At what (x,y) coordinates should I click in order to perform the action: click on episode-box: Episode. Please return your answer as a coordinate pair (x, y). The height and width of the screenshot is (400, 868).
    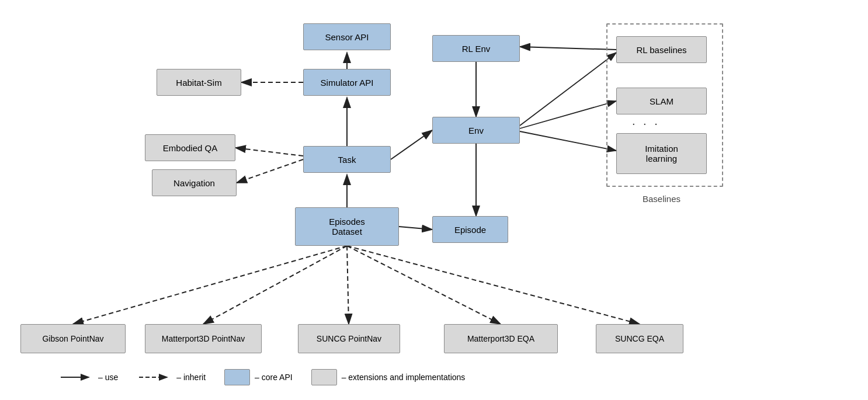
    Looking at the image, I should click on (470, 229).